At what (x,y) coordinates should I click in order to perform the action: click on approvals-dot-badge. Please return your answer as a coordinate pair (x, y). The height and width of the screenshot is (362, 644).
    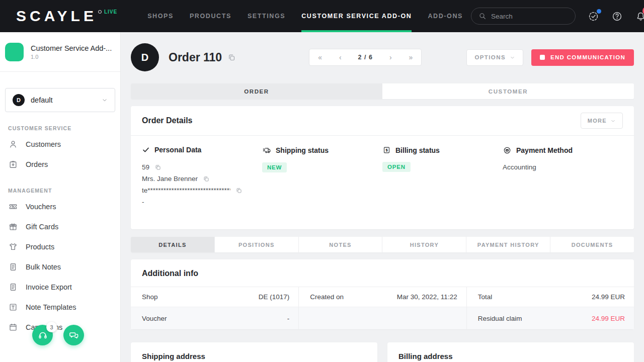
    Looking at the image, I should click on (599, 11).